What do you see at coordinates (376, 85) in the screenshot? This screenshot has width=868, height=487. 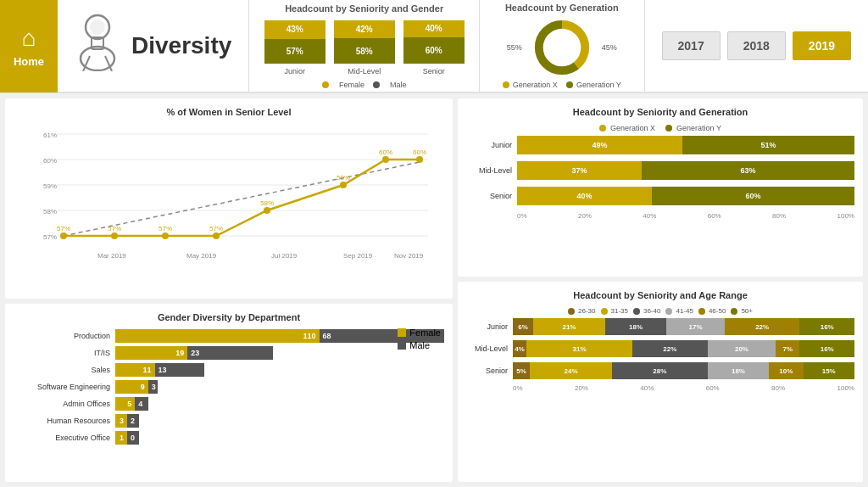 I see `male-dot` at bounding box center [376, 85].